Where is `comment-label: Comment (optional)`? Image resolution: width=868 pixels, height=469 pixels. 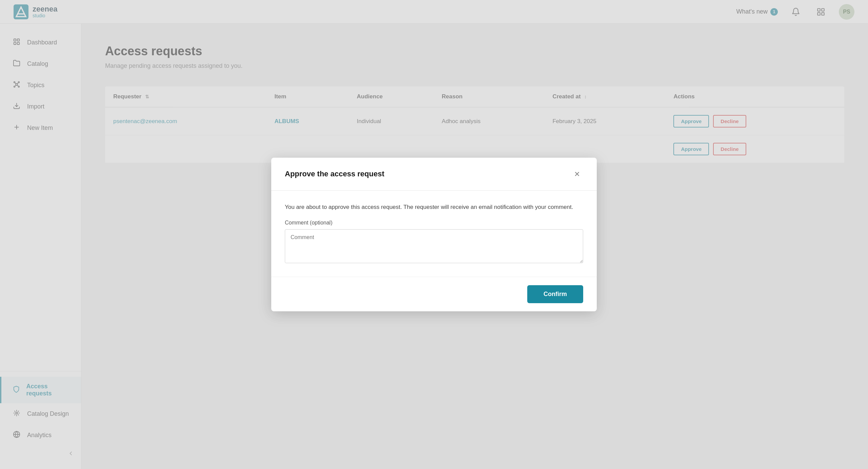
comment-label: Comment (optional) is located at coordinates (434, 223).